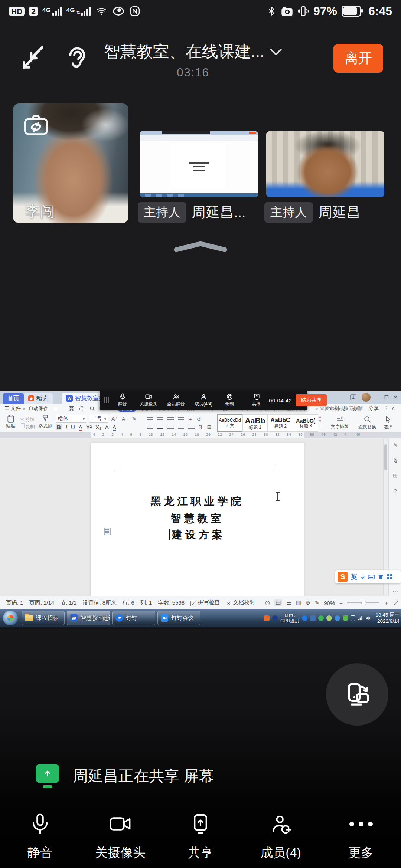  What do you see at coordinates (66, 427) in the screenshot?
I see `italic-button: I` at bounding box center [66, 427].